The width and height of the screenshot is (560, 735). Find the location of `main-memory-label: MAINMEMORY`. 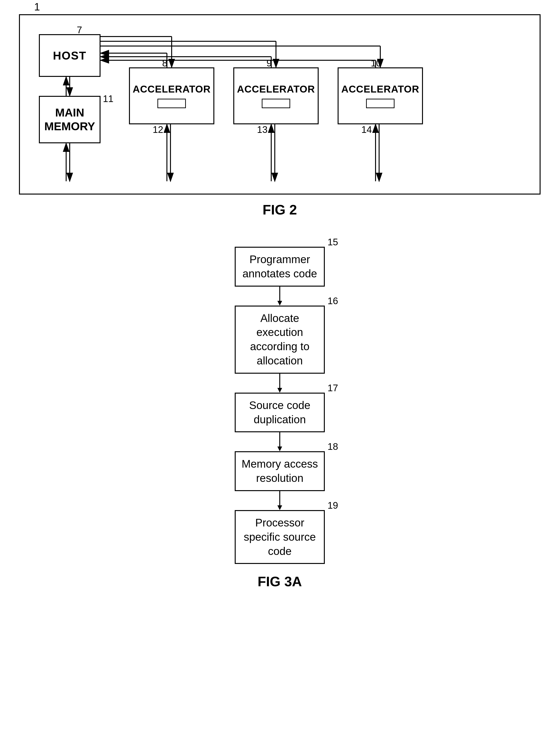

main-memory-label: MAINMEMORY is located at coordinates (70, 119).